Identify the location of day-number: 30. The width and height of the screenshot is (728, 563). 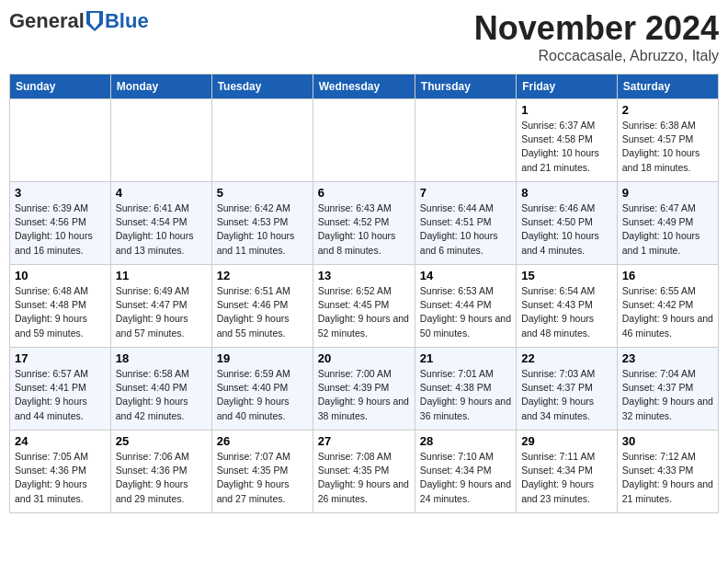
(667, 442).